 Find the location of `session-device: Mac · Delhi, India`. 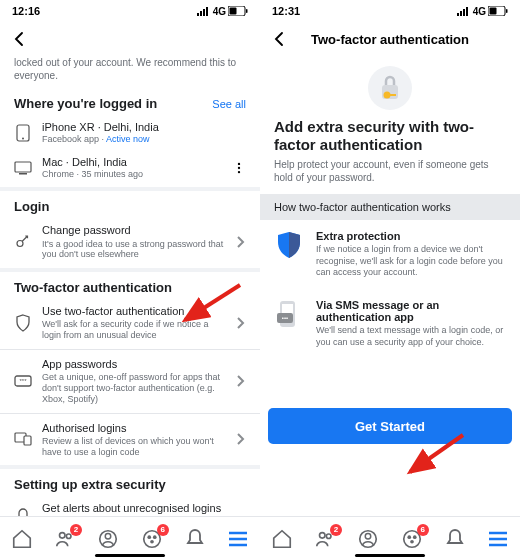

session-device: Mac · Delhi, India is located at coordinates (132, 162).